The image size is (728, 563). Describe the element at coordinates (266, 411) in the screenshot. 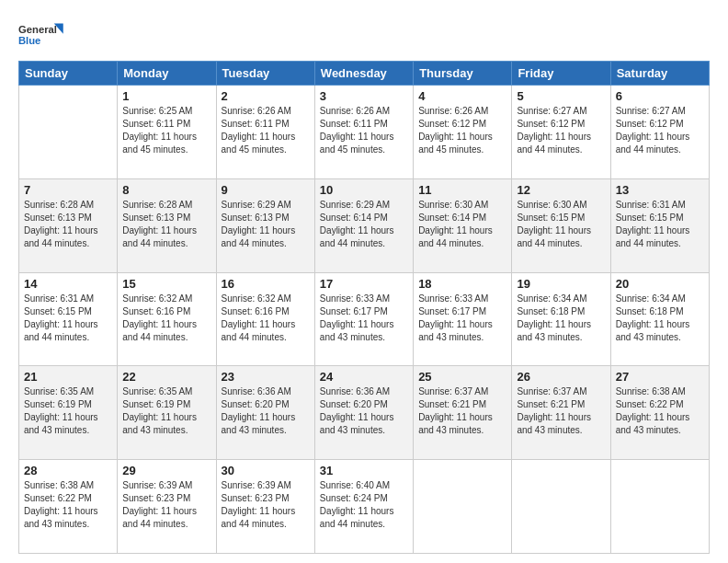

I see `day-info: Sunrise: 6:36 AM Sunset: 6:20 PM Dayligh…` at that location.